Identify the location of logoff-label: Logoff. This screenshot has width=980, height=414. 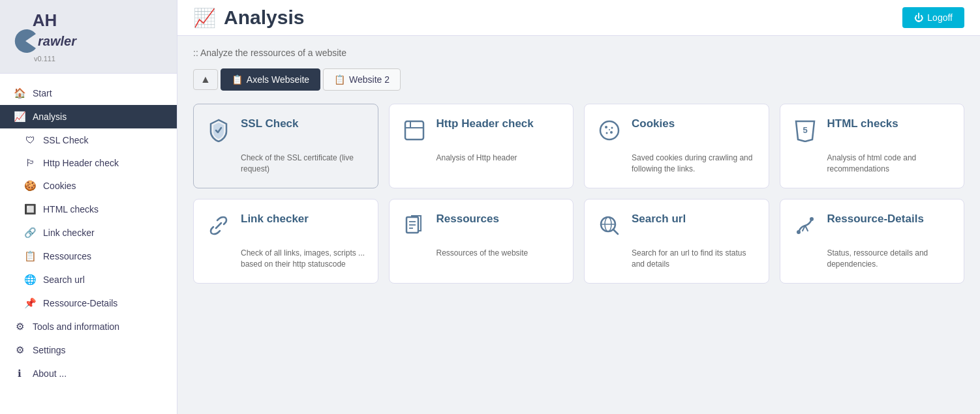
(940, 18).